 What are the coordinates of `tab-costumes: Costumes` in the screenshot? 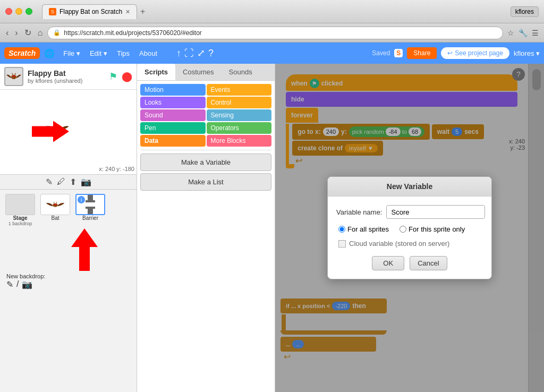 It's located at (199, 72).